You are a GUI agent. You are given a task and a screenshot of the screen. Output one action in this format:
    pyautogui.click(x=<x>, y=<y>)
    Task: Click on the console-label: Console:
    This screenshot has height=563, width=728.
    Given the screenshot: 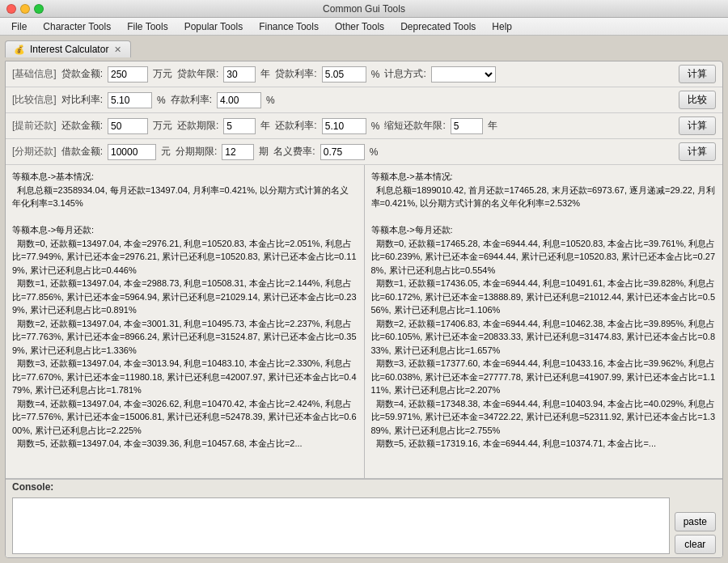 What is the action you would take?
    pyautogui.click(x=364, y=487)
    